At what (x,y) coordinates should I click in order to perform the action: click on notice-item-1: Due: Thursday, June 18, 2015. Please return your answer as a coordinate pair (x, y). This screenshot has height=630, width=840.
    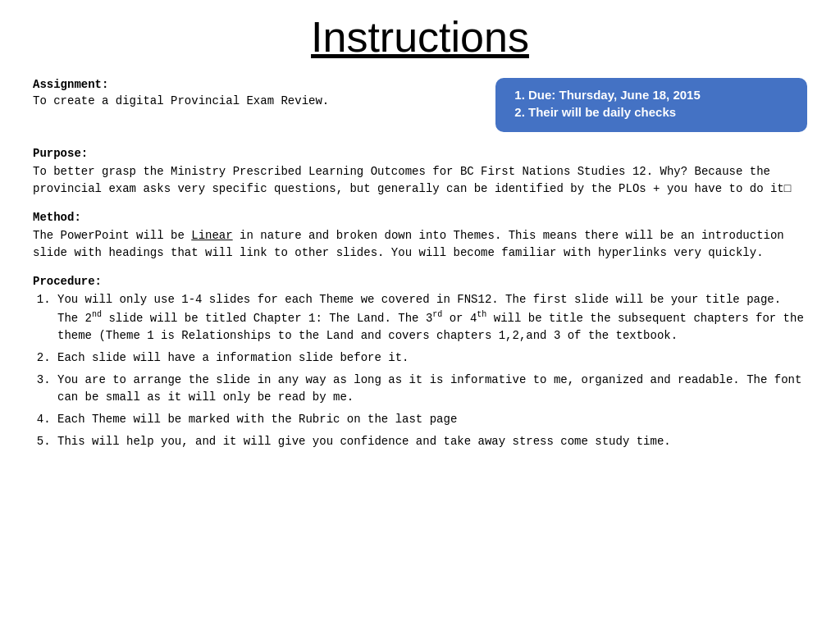
    Looking at the image, I should click on (660, 95).